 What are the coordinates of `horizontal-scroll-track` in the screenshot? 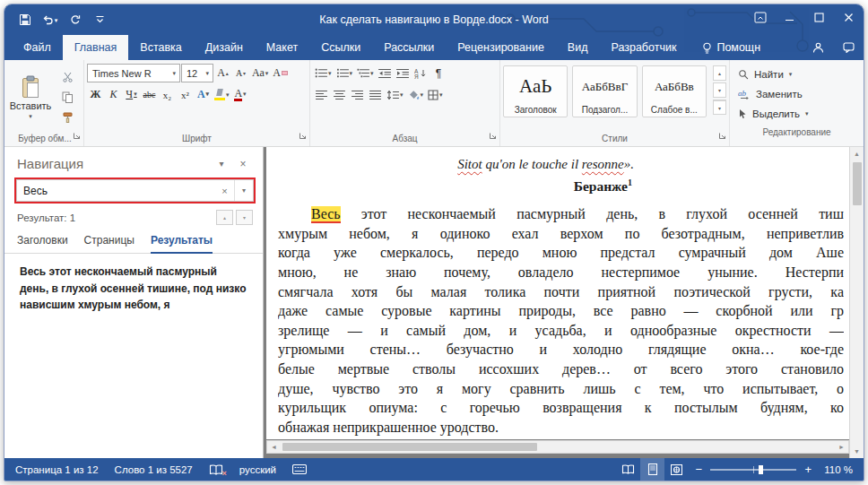 It's located at (558, 446).